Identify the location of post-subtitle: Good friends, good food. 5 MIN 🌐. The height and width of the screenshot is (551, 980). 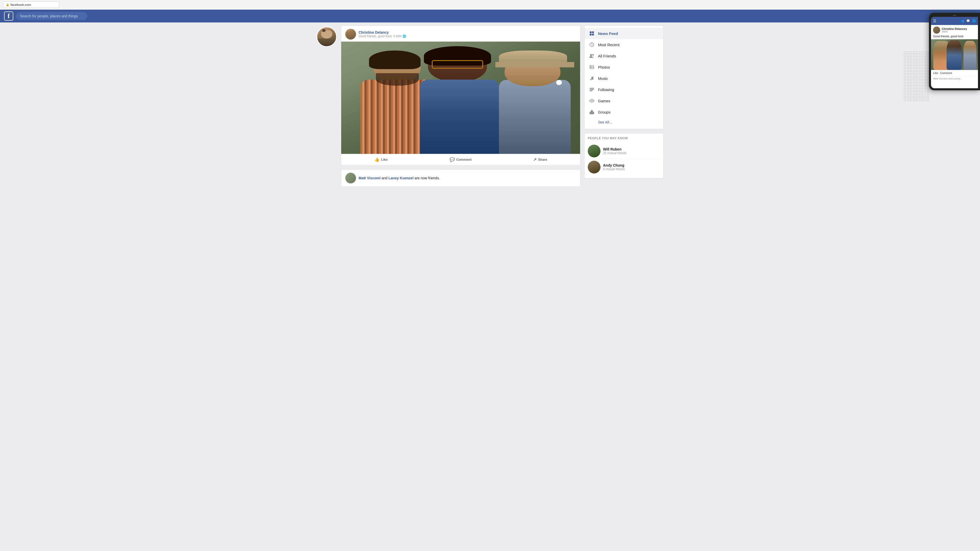
(467, 37).